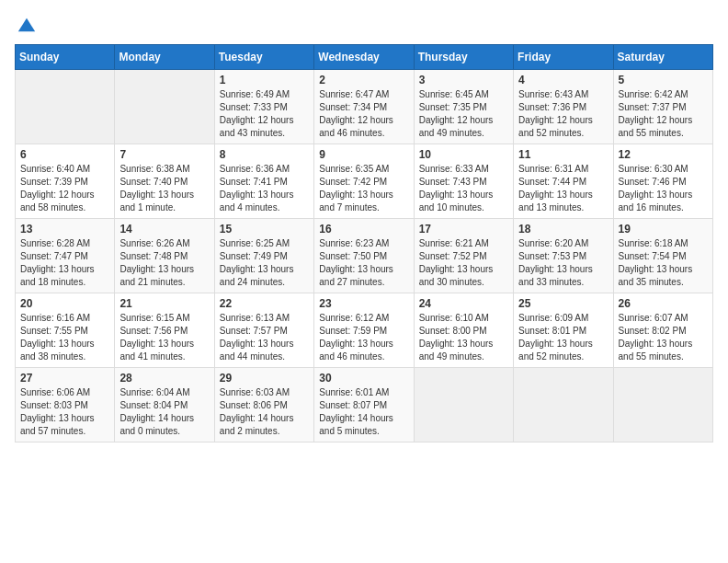 This screenshot has width=728, height=563. Describe the element at coordinates (364, 256) in the screenshot. I see `week-row-3: 13Sunrise: 6:28 AMSunset: 7:47 PMDayligh…` at that location.